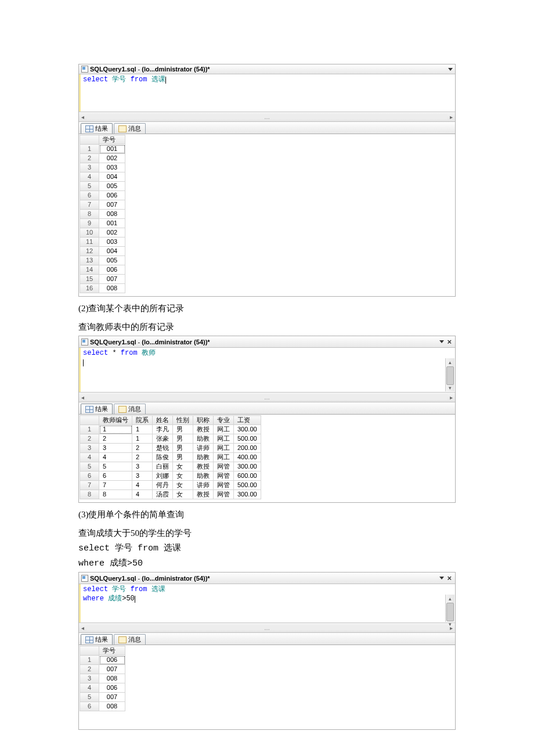  What do you see at coordinates (103, 168) in the screenshot?
I see `table-row: 3003` at bounding box center [103, 168].